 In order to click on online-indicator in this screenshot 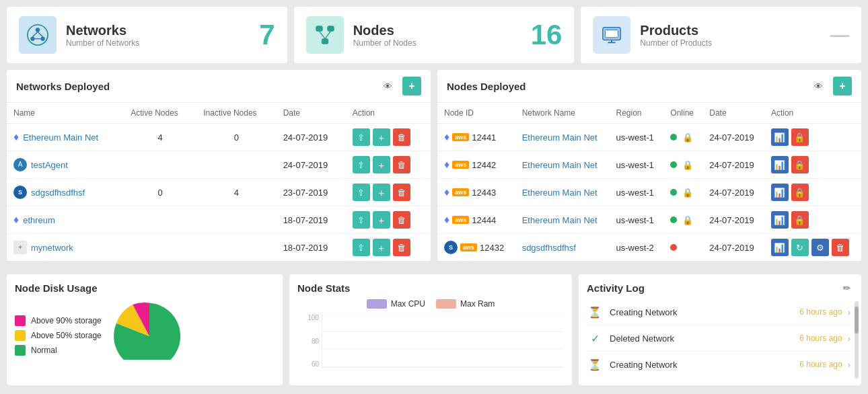, I will do `click(674, 137)`.